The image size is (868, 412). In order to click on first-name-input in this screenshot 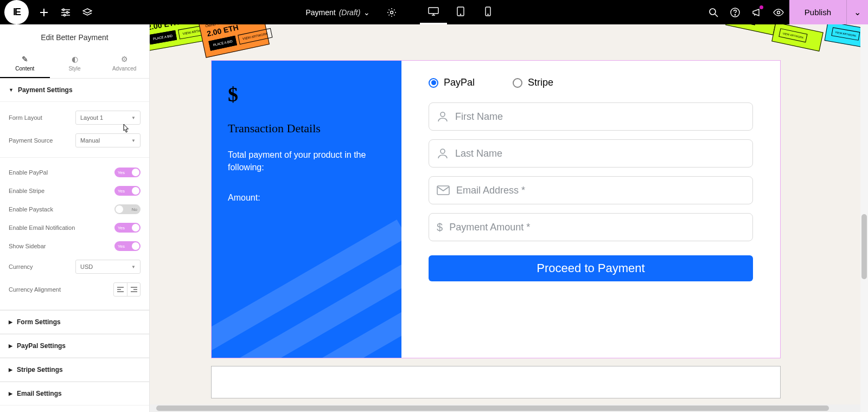, I will do `click(600, 117)`.